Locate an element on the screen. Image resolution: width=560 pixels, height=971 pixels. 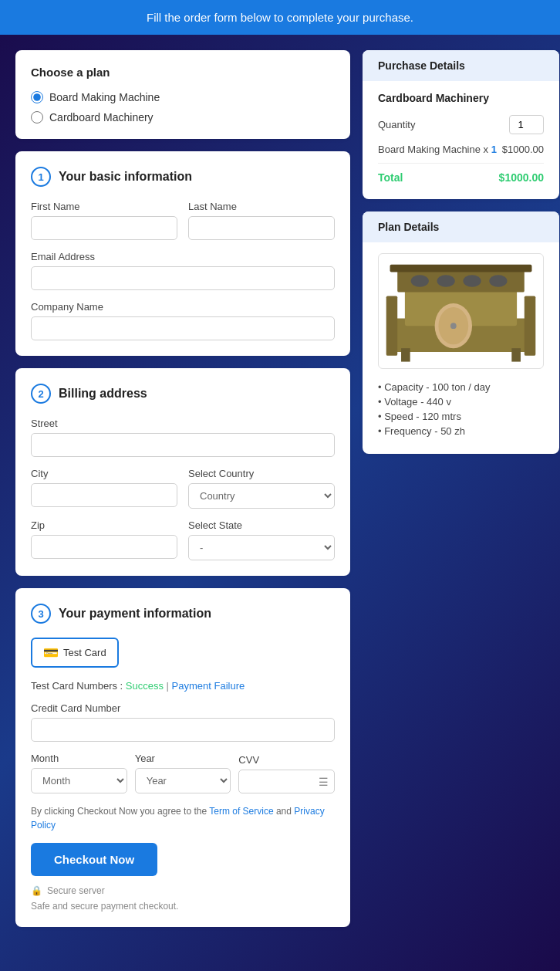
cc-input is located at coordinates (183, 730).